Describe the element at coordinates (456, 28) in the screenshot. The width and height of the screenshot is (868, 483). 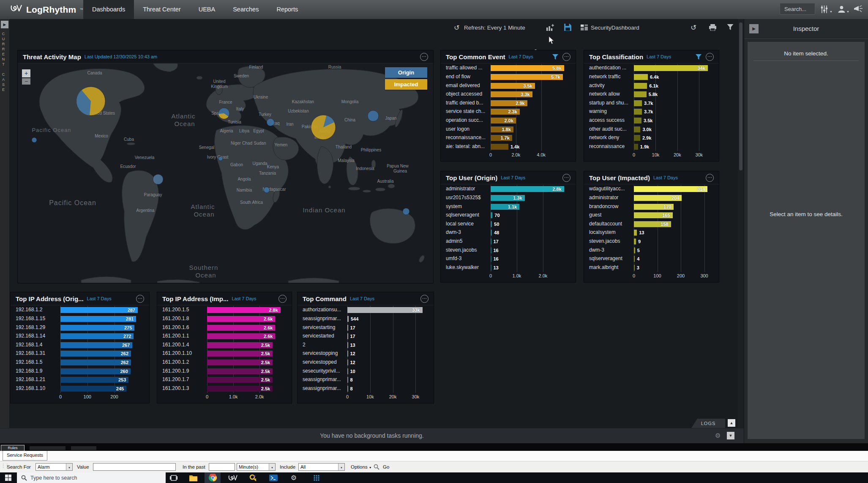
I see `refresh-icon: ↺` at that location.